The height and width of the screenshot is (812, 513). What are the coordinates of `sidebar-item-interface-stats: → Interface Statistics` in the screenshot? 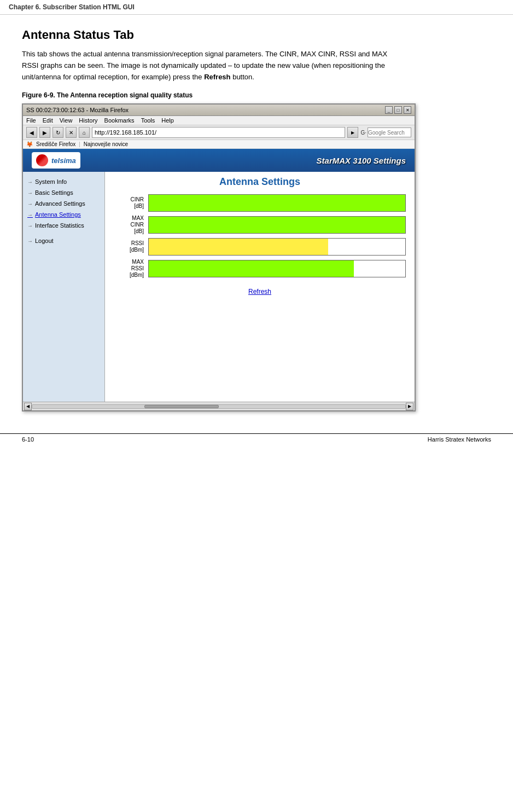 It's located at (63, 225).